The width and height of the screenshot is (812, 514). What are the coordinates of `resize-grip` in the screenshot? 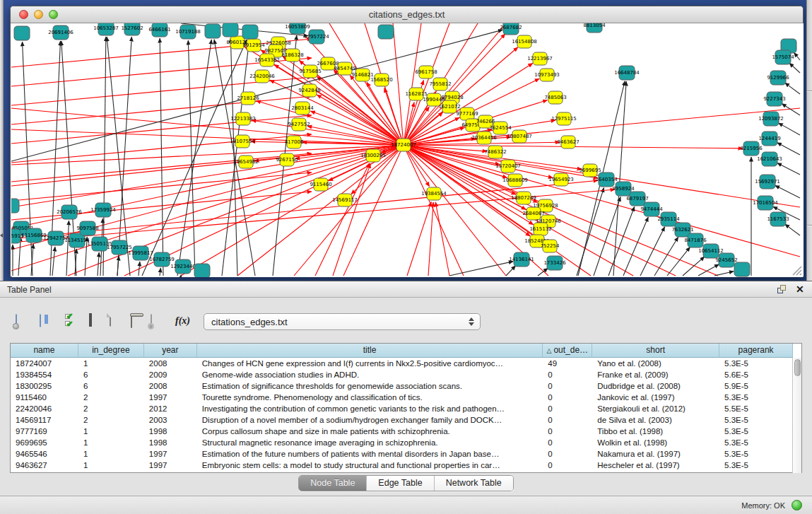 It's located at (797, 271).